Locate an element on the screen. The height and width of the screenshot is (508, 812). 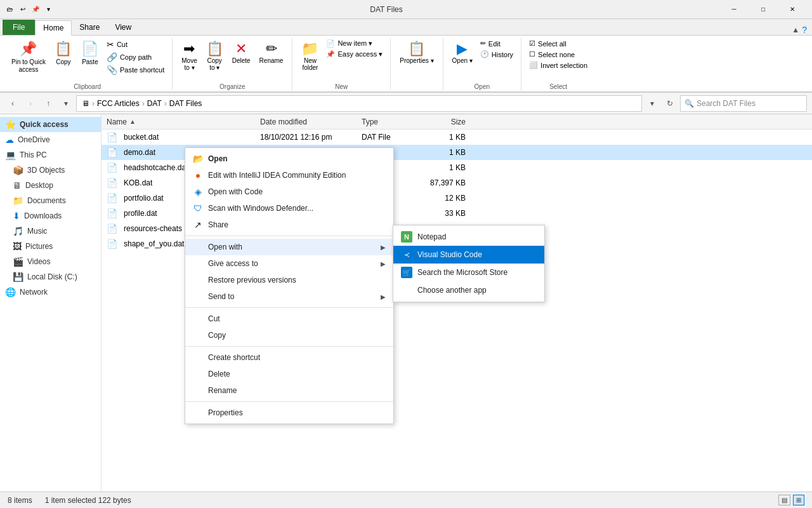
dropdown-icon: ▾ is located at coordinates (48, 10).